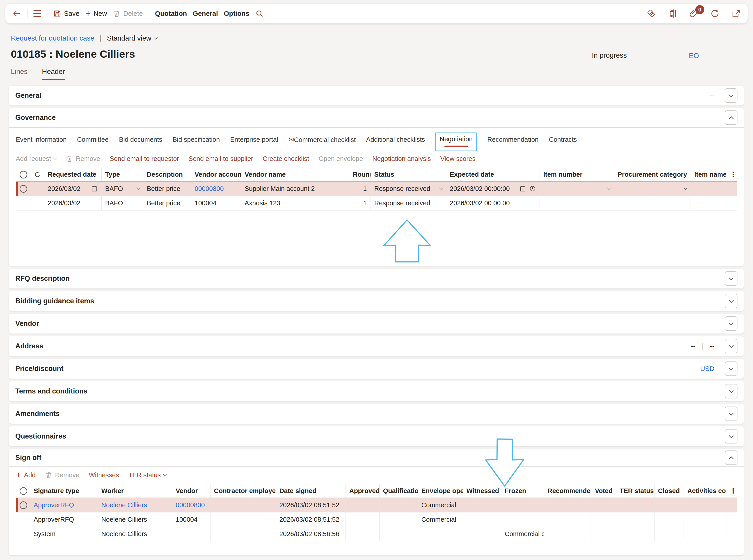 The image size is (753, 560). I want to click on col-expected-date: Expected date, so click(493, 175).